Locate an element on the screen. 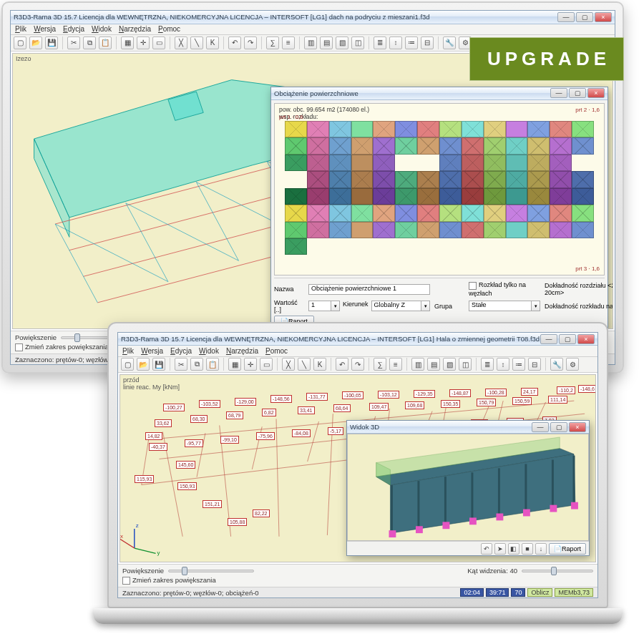  status-pill-3: Oblicz is located at coordinates (540, 592).